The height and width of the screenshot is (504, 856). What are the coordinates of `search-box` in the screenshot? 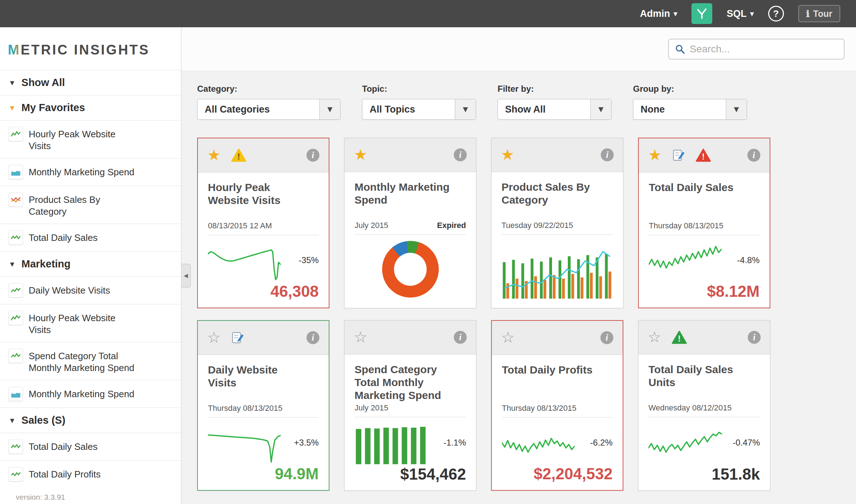 It's located at (756, 49).